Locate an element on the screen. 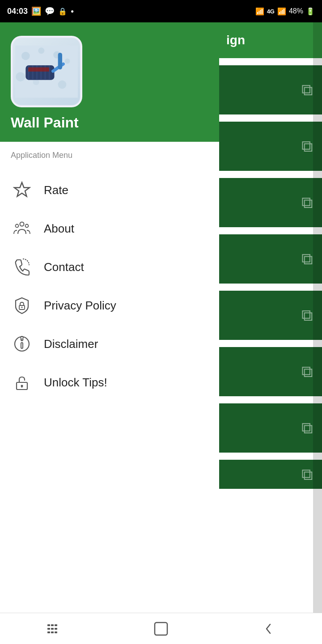  menu-label: Application Menu is located at coordinates (110, 156).